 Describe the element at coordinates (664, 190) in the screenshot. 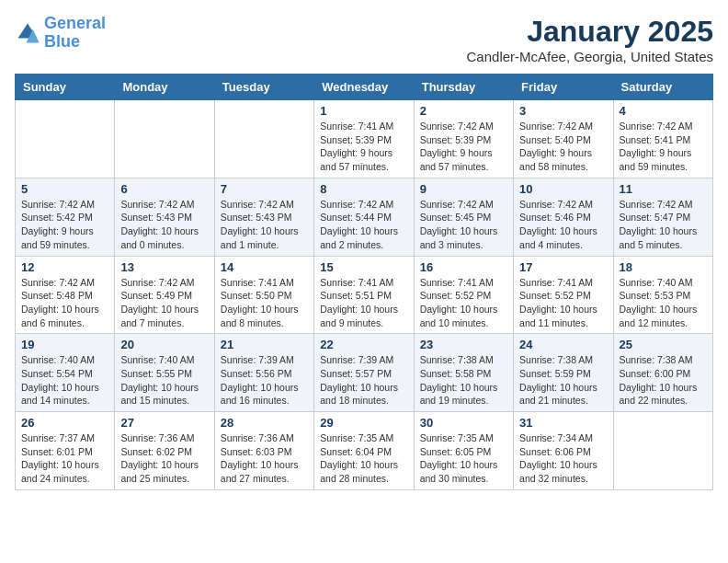

I see `day-number: 11` at that location.